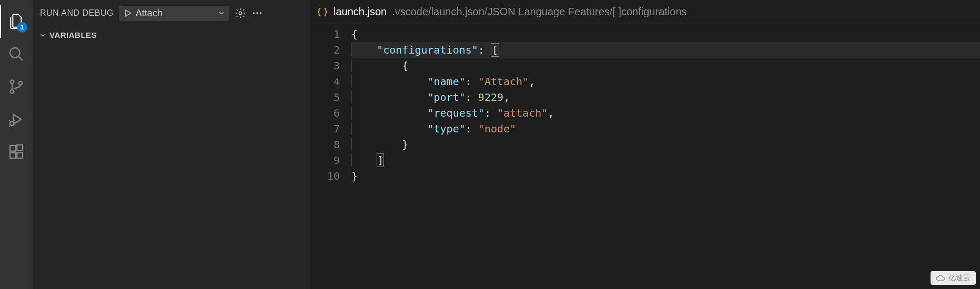 The width and height of the screenshot is (980, 289). I want to click on line-number: 1, so click(325, 34).